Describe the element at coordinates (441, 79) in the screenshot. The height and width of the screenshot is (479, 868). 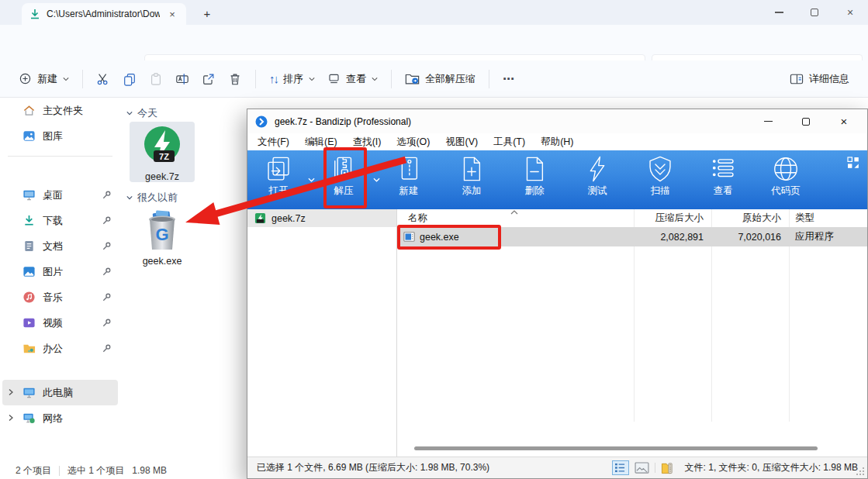
I see `extract-all-button: 全部解压缩` at that location.